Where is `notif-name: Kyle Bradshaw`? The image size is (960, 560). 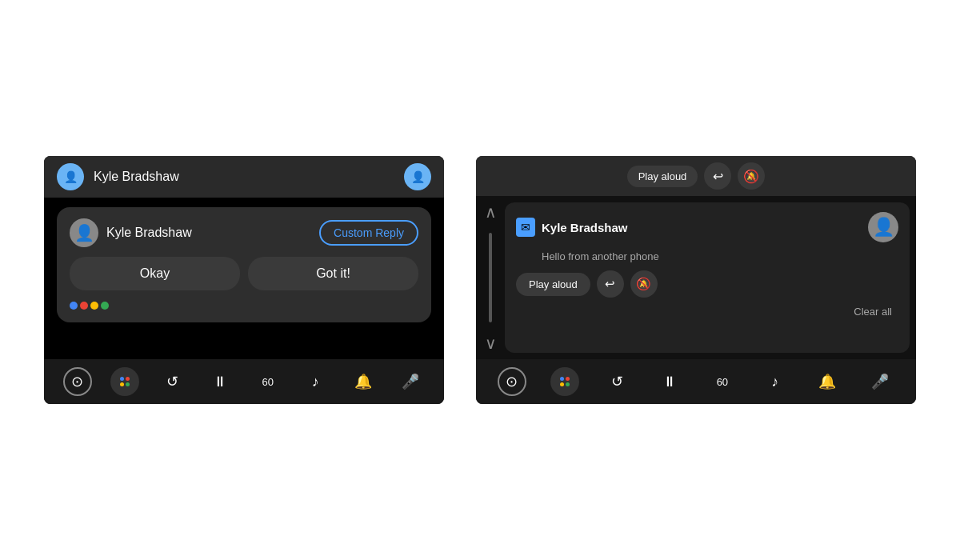 notif-name: Kyle Bradshaw is located at coordinates (585, 227).